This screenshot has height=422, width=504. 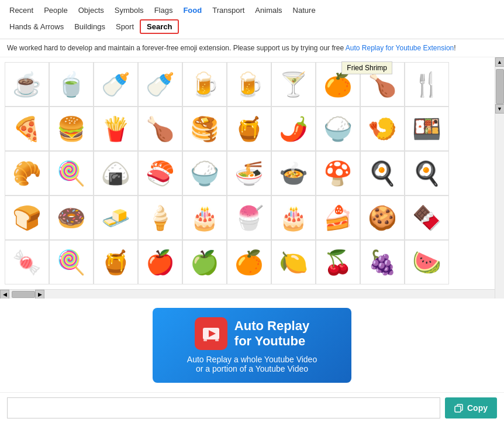 I want to click on nav-food: Food, so click(x=192, y=11).